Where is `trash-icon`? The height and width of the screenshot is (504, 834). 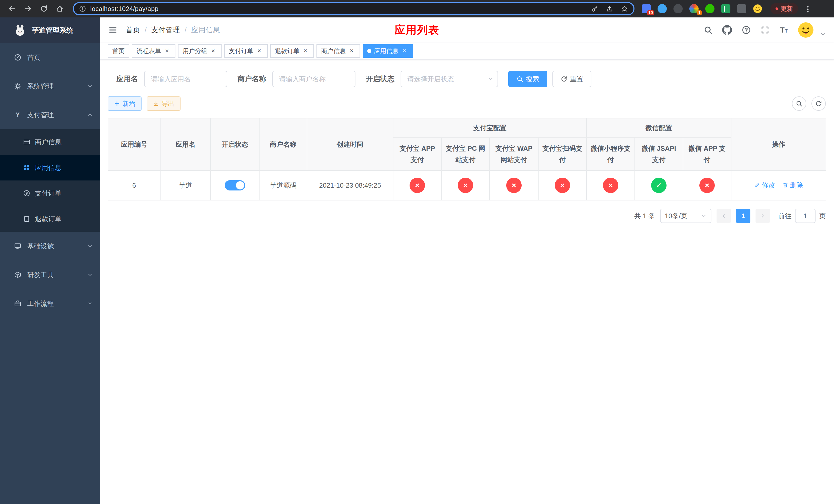
trash-icon is located at coordinates (785, 185).